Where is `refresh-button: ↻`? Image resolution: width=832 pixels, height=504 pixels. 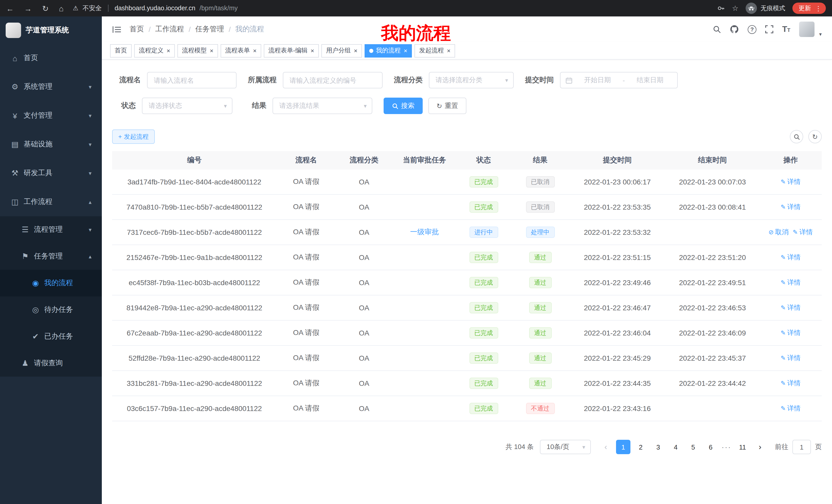
refresh-button: ↻ is located at coordinates (815, 137).